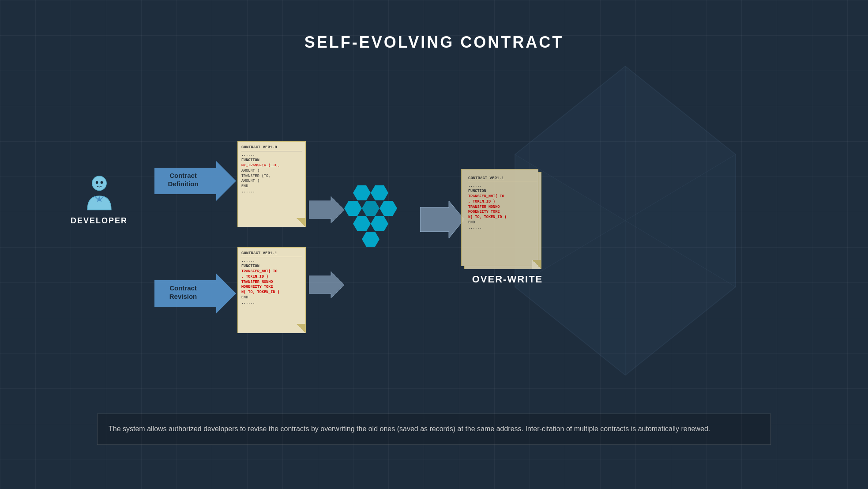  I want to click on contract-doc-v1: CONTRACT VER1.0 ...... FUNCTION MY_TRANS…, so click(272, 184).